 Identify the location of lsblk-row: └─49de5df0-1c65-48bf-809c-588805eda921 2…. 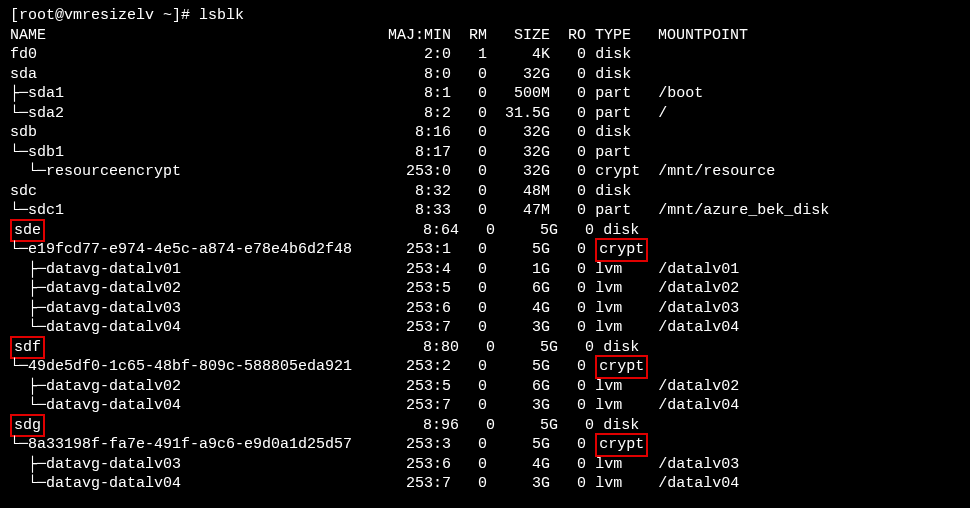
(485, 367).